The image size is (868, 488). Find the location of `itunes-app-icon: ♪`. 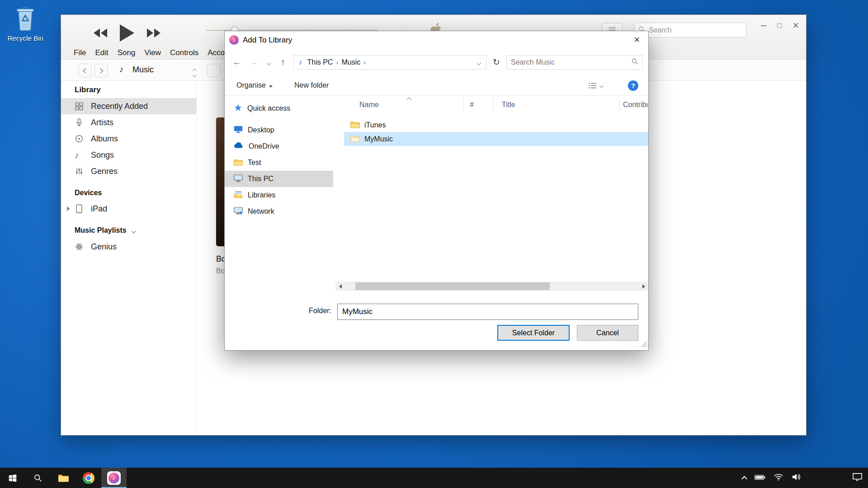

itunes-app-icon: ♪ is located at coordinates (234, 40).